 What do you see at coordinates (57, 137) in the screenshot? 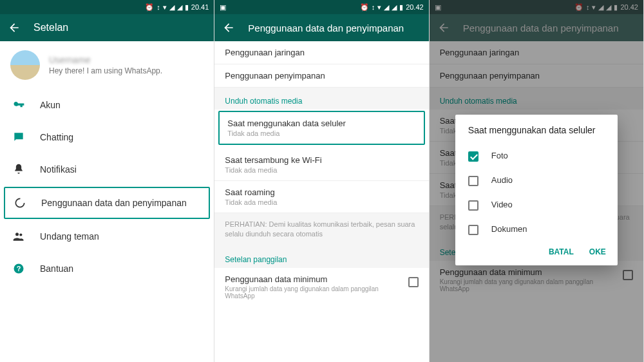
I see `menu-label: Chatting` at bounding box center [57, 137].